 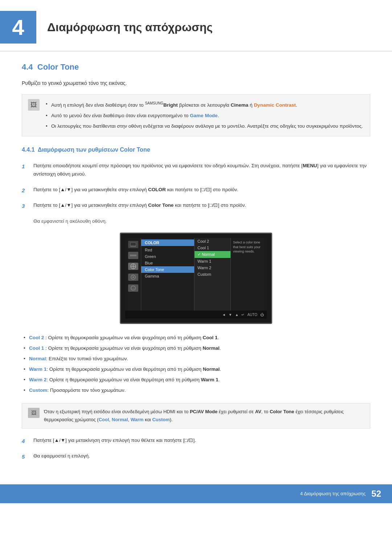 I want to click on subsection-heading: 4.4.1 Διαμόρφωση των ρυθμίσεων Color Ton…, so click(x=196, y=150).